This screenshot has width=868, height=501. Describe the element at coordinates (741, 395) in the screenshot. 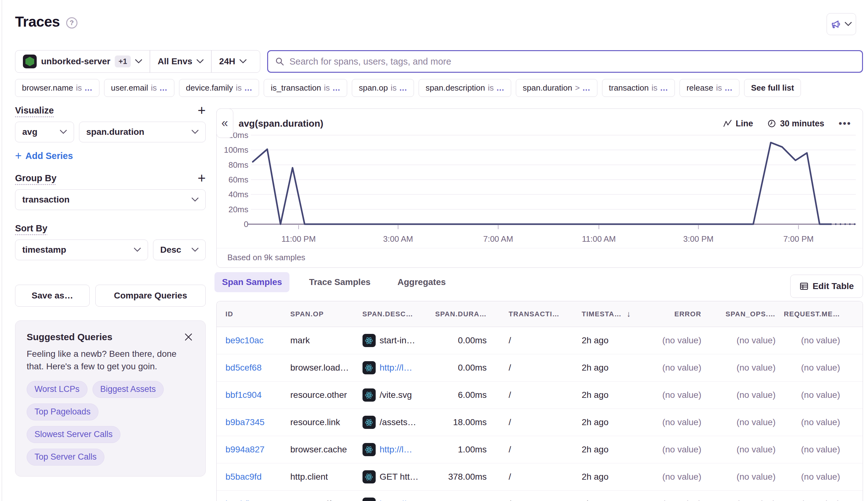

I see `cell-span-ops: (no value)` at that location.